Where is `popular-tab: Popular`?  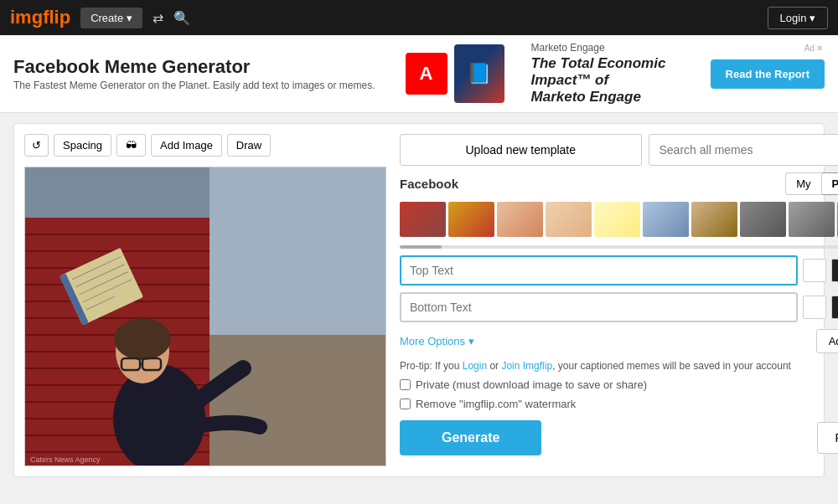
popular-tab: Popular is located at coordinates (830, 184).